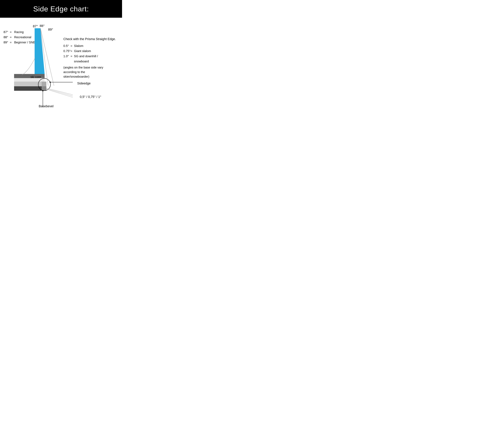 The image size is (489, 448). I want to click on content-area: 87° = Racing 88° = Recreational 89° = Be…, so click(61, 64).